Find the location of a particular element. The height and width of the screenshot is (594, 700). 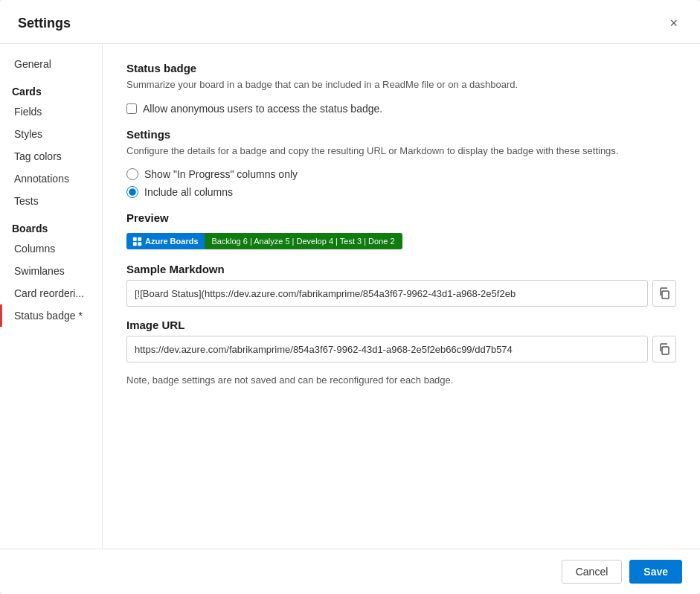

sidebar-cards-header: Cards is located at coordinates (51, 88).